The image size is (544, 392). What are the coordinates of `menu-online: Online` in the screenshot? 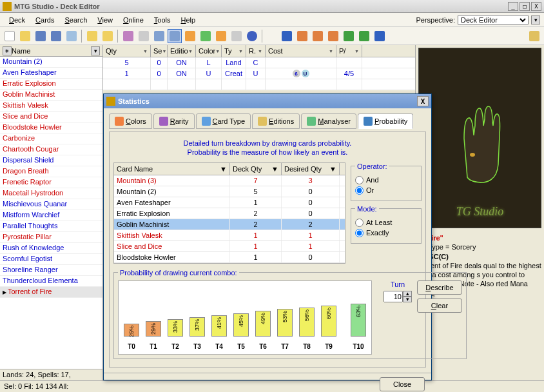 It's located at (133, 20).